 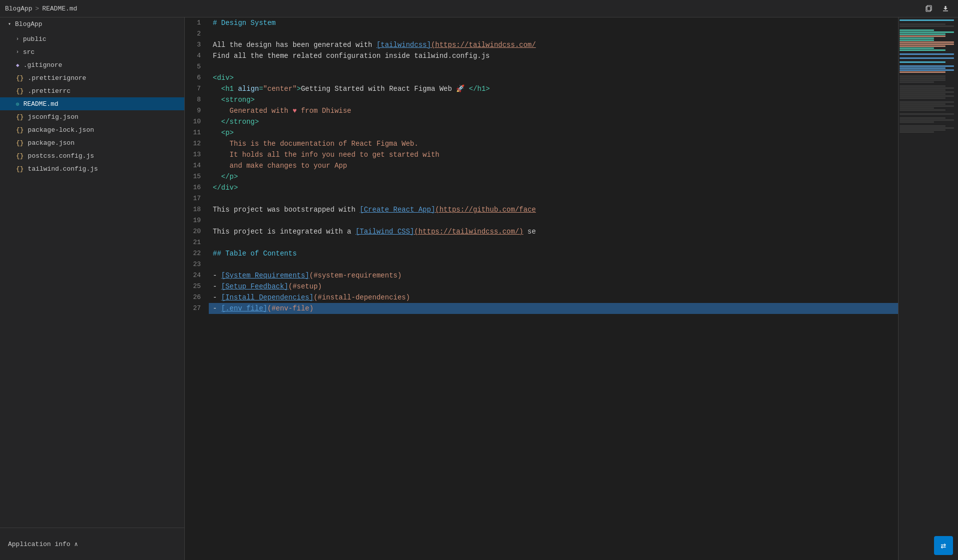 What do you see at coordinates (553, 232) in the screenshot?
I see `line-content: This project is integrated with a [Tailw…` at bounding box center [553, 232].